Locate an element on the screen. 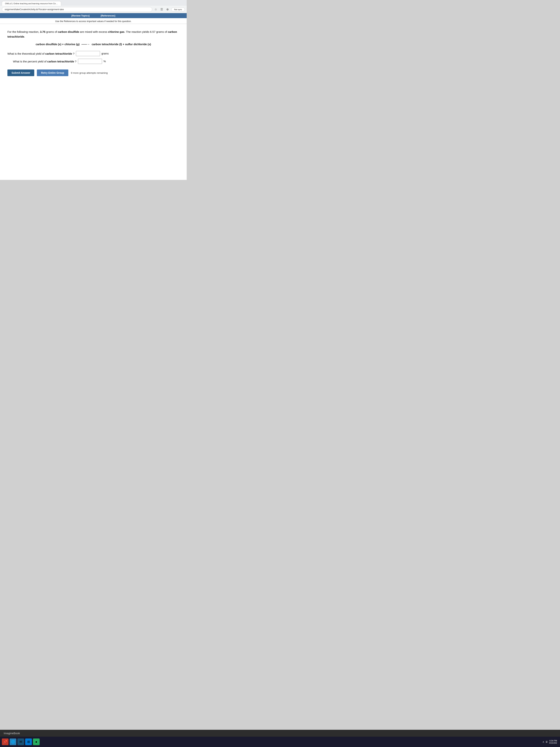 The image size is (560, 747). toolbar-strip: [Review Topics] [References] is located at coordinates (93, 16).